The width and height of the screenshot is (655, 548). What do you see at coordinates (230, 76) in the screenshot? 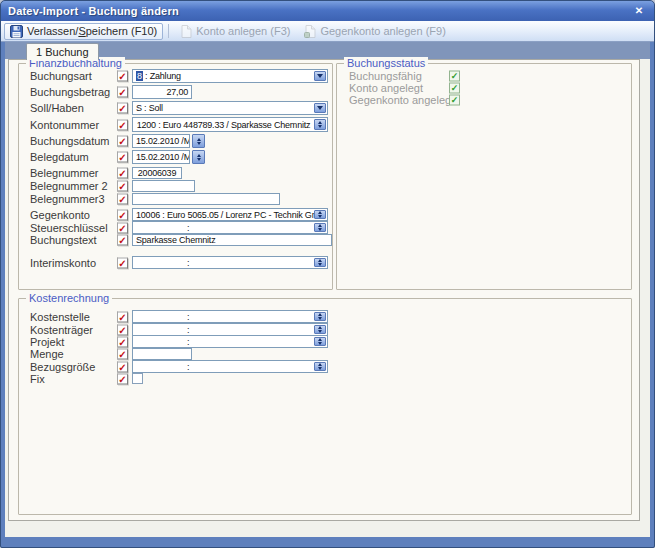
I see `buchungsart-combobox: 8 : Zahlung` at bounding box center [230, 76].